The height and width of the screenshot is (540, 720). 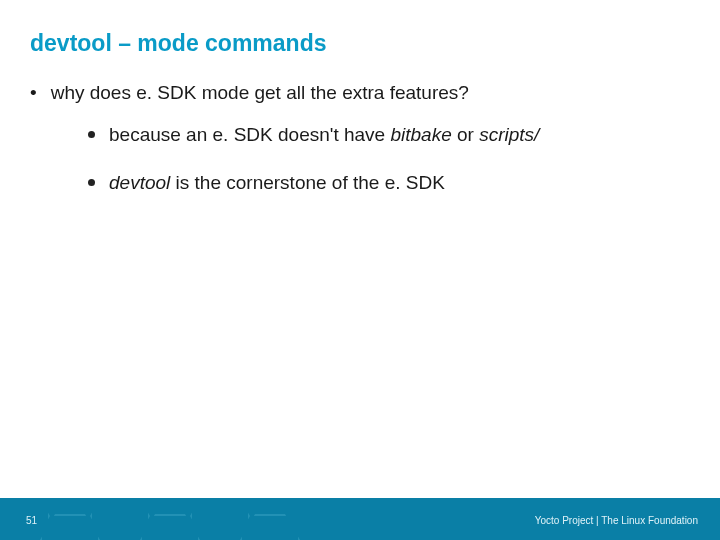 What do you see at coordinates (277, 183) in the screenshot?
I see `bullet-level2-text: devtool is the cornerstone of the e. SDK` at bounding box center [277, 183].